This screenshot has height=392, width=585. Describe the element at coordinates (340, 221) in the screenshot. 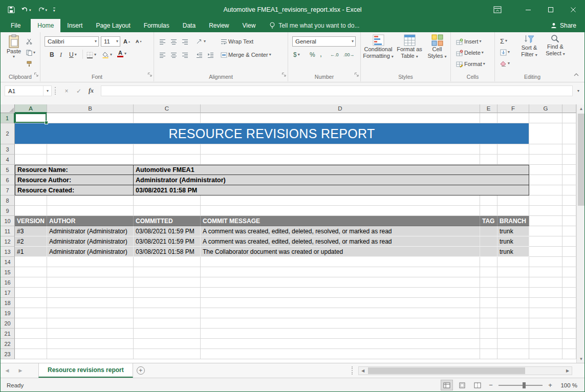

I see `cell-D10: COMMIT MESSAGE` at that location.